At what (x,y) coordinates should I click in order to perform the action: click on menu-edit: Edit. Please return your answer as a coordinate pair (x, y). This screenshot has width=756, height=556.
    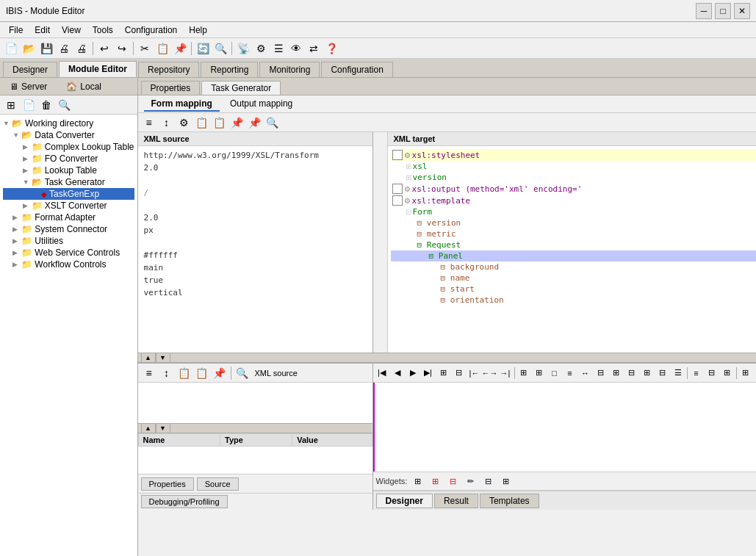
    Looking at the image, I should click on (43, 30).